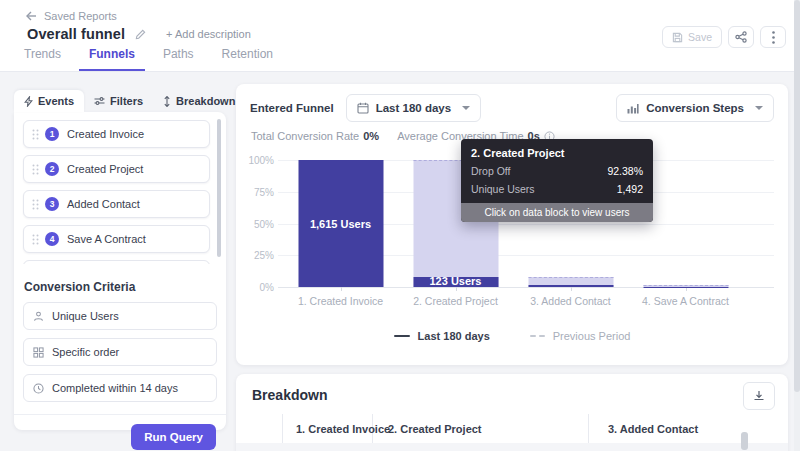 The image size is (800, 451). What do you see at coordinates (178, 59) in the screenshot?
I see `tab-paths: Paths` at bounding box center [178, 59].